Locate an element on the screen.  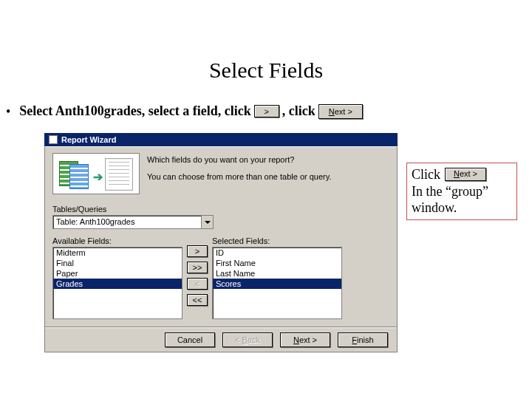
combo-value: Table: Anth100grades is located at coordinates (127, 222).